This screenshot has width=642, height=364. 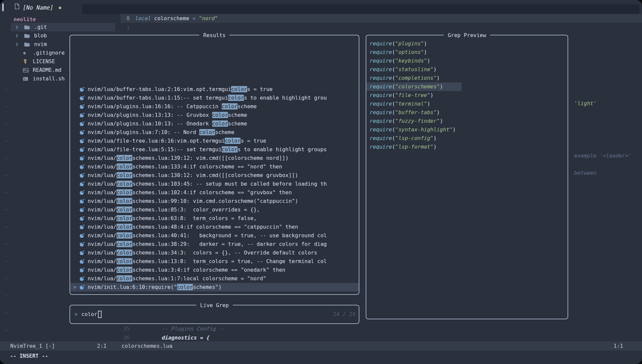 What do you see at coordinates (214, 279) in the screenshot?
I see `result-row: nvim/lua/colorschemes.lua:1:7:local colo…` at bounding box center [214, 279].